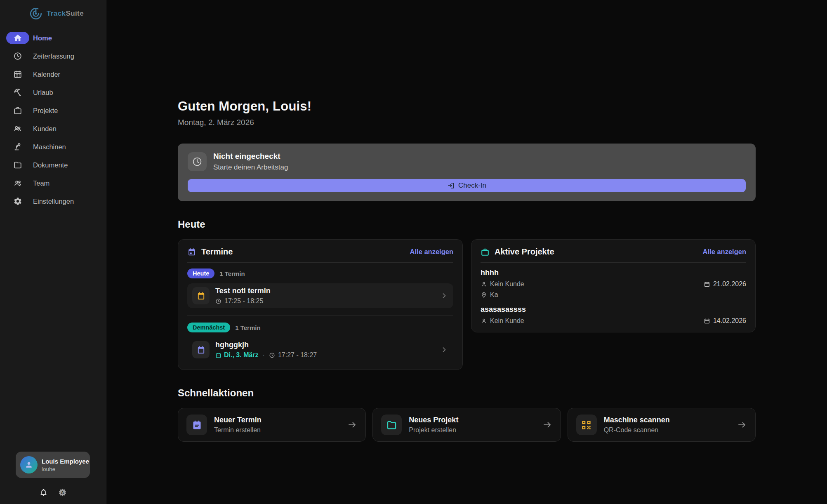 This screenshot has height=504, width=827. Describe the element at coordinates (251, 167) in the screenshot. I see `checkin-subtitle: Starte deinen Arbeitstag` at that location.